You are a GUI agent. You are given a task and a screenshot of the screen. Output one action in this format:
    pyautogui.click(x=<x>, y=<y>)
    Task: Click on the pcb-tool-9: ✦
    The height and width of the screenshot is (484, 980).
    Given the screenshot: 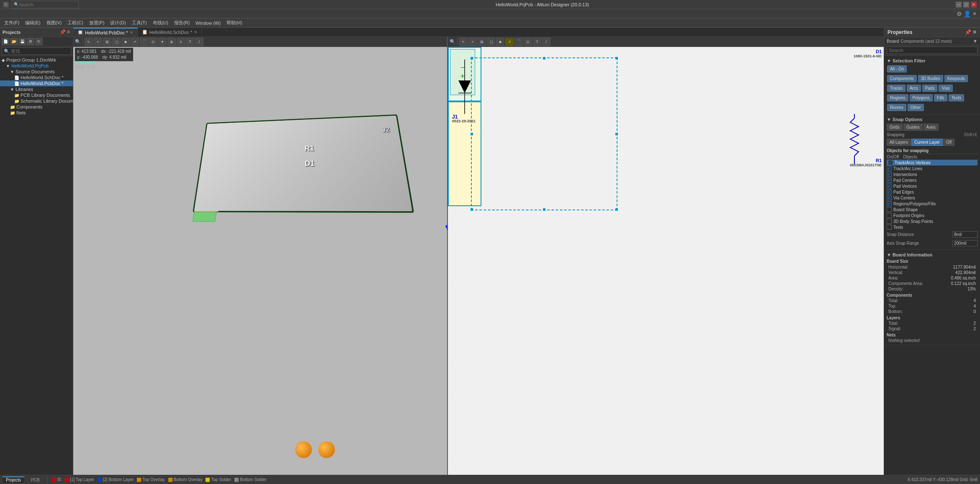 What is the action you would take?
    pyautogui.click(x=162, y=42)
    